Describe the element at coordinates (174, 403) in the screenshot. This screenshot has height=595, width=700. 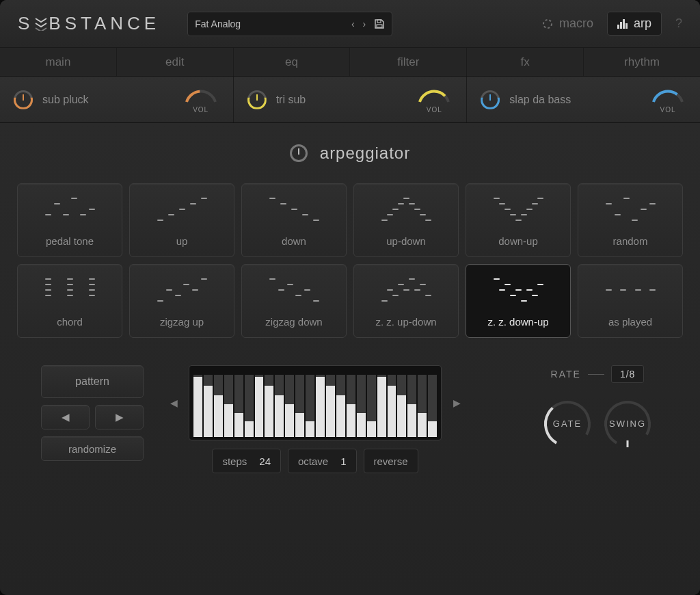
I see `seq-scroll-left: ◀` at that location.